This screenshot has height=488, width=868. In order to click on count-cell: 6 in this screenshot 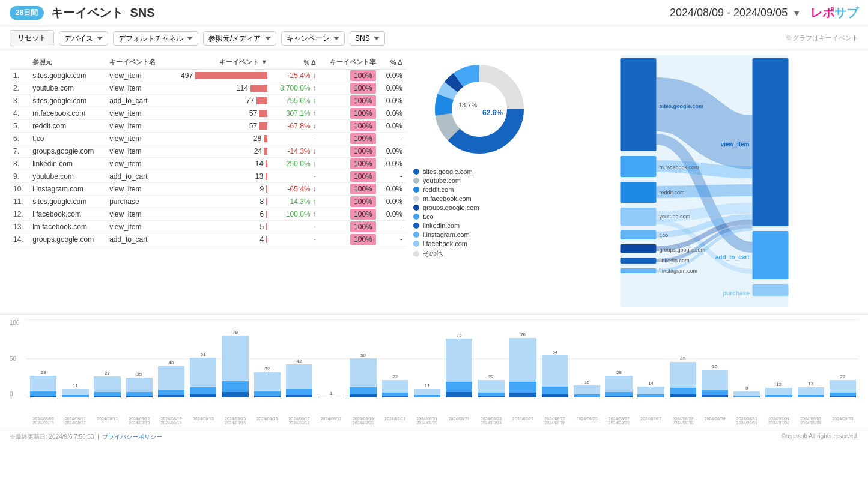, I will do `click(219, 215)`.